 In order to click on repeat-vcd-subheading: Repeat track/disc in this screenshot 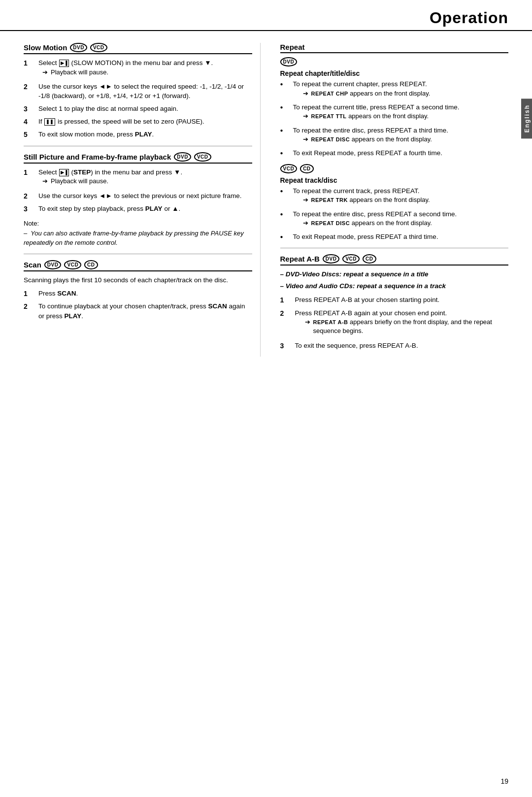, I will do `click(395, 180)`.